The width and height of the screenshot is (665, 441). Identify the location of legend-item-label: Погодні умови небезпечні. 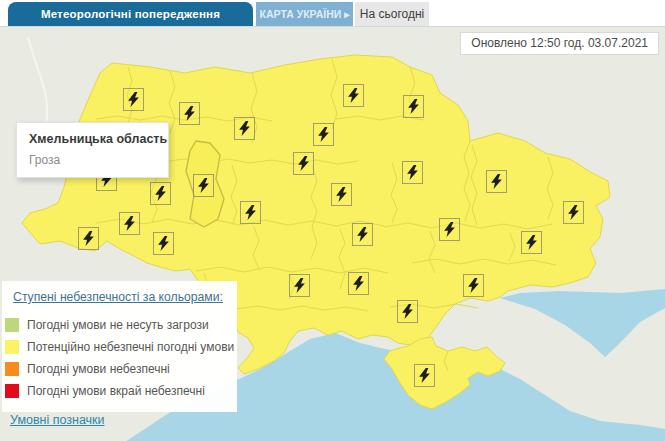
(98, 369).